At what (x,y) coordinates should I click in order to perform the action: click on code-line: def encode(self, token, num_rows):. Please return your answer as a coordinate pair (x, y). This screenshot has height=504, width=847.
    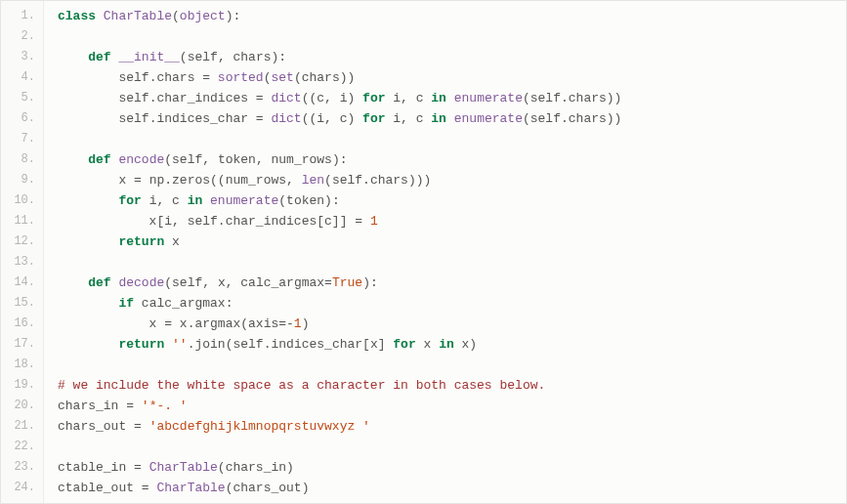
    Looking at the image, I should click on (451, 160).